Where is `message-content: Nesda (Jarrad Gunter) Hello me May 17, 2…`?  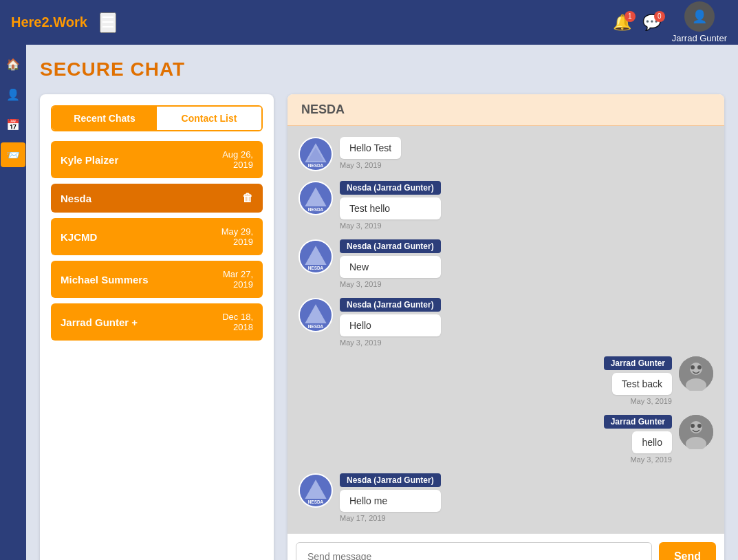 message-content: Nesda (Jarrad Gunter) Hello me May 17, 2… is located at coordinates (391, 498).